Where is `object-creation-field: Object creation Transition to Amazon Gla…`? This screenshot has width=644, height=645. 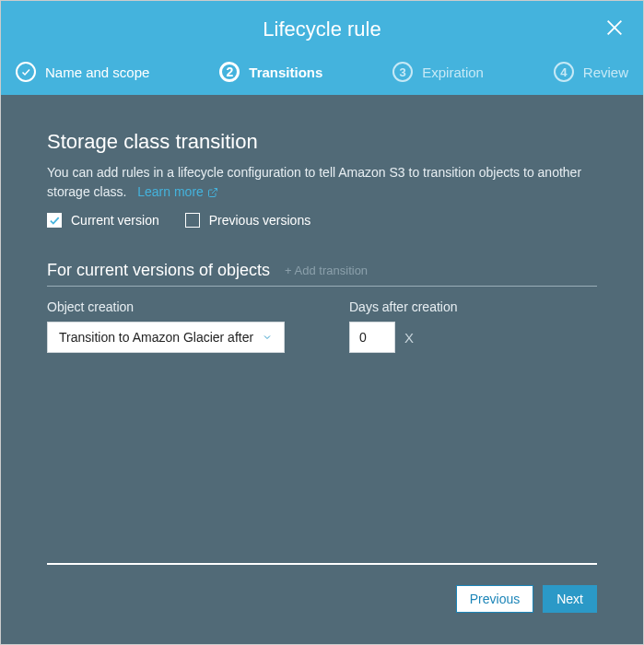 object-creation-field: Object creation Transition to Amazon Gla… is located at coordinates (166, 326).